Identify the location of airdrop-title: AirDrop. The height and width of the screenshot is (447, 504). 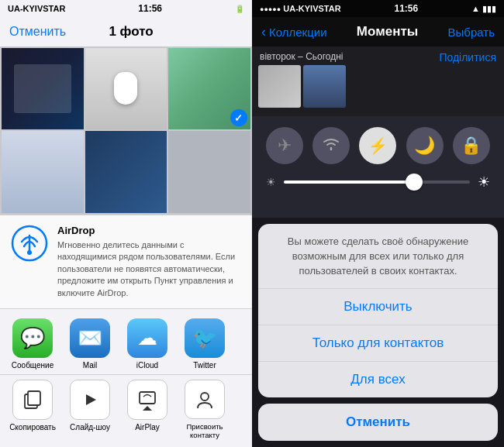
(149, 231).